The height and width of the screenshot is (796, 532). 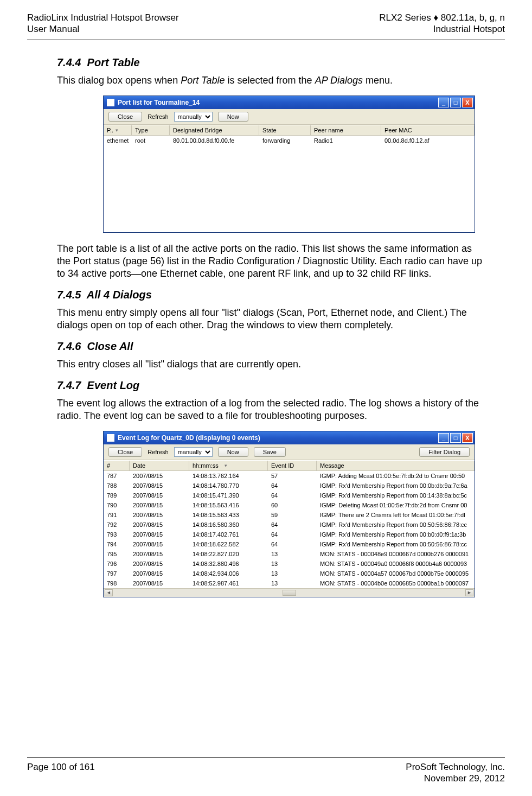 What do you see at coordinates (396, 466) in the screenshot?
I see `ev-col-msg: Message` at bounding box center [396, 466].